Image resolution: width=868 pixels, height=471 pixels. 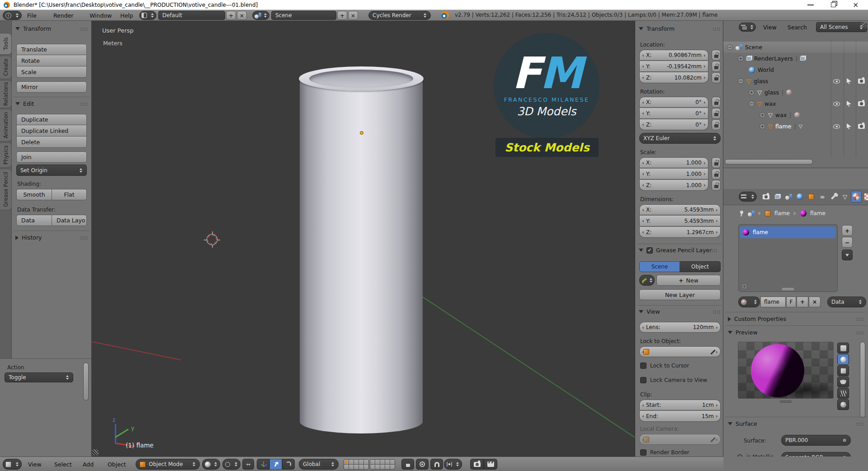 I want to click on lock-camera-checkbox, so click(x=643, y=380).